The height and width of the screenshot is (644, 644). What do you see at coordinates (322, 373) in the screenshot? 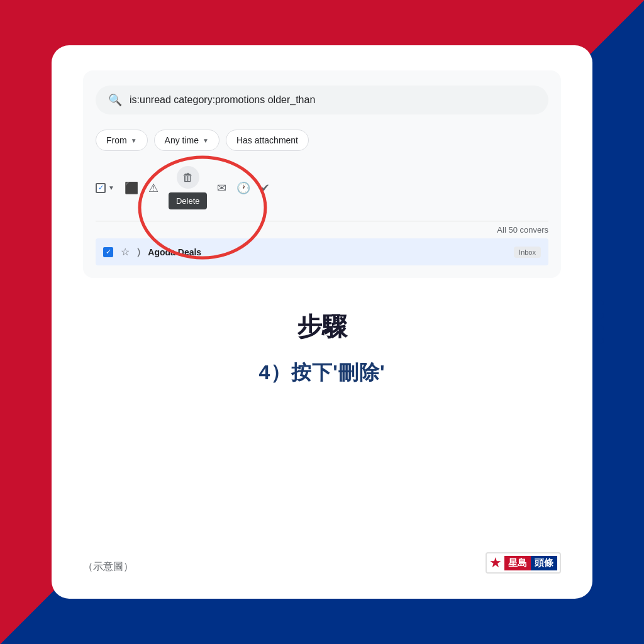
I see `step-4-text: 4）按下'刪除'` at bounding box center [322, 373].